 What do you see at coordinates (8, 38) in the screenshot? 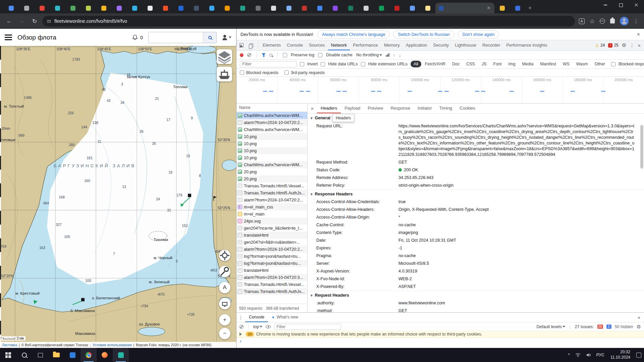
I see `menu-hamburger-icon` at bounding box center [8, 38].